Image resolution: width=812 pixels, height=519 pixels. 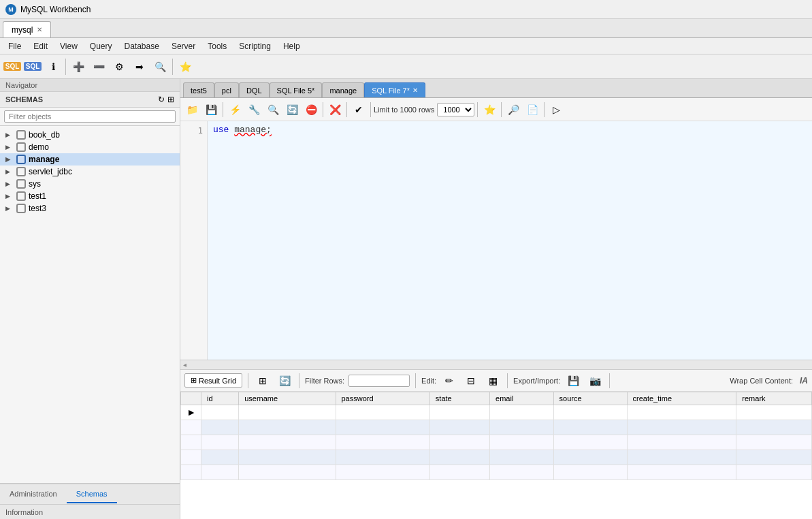 What do you see at coordinates (682, 458) in the screenshot?
I see `row-3-create_time` at bounding box center [682, 458].